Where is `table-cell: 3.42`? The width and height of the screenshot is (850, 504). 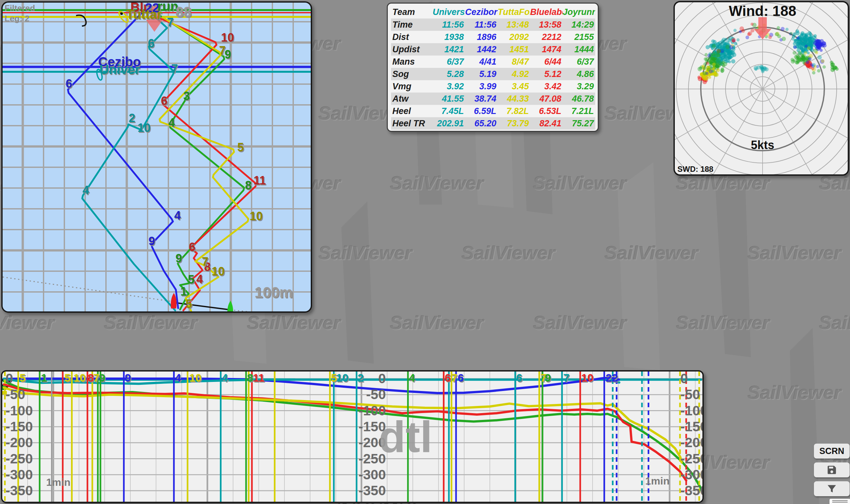
table-cell: 3.42 is located at coordinates (547, 86).